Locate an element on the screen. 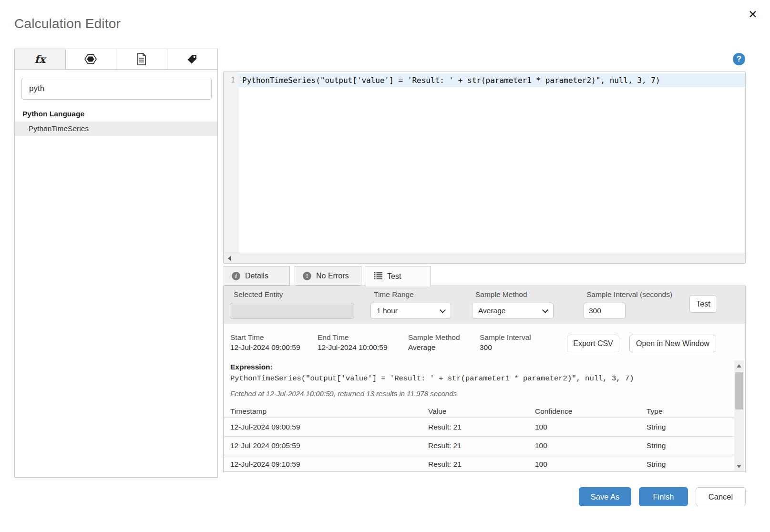  end-time-label: End Time is located at coordinates (333, 338).